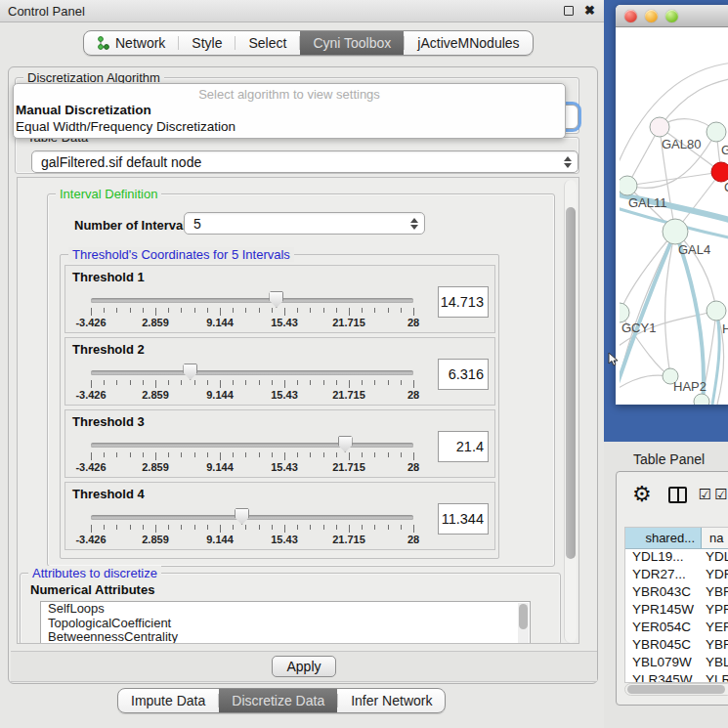 This screenshot has width=728, height=728. I want to click on tab-select: Select, so click(268, 43).